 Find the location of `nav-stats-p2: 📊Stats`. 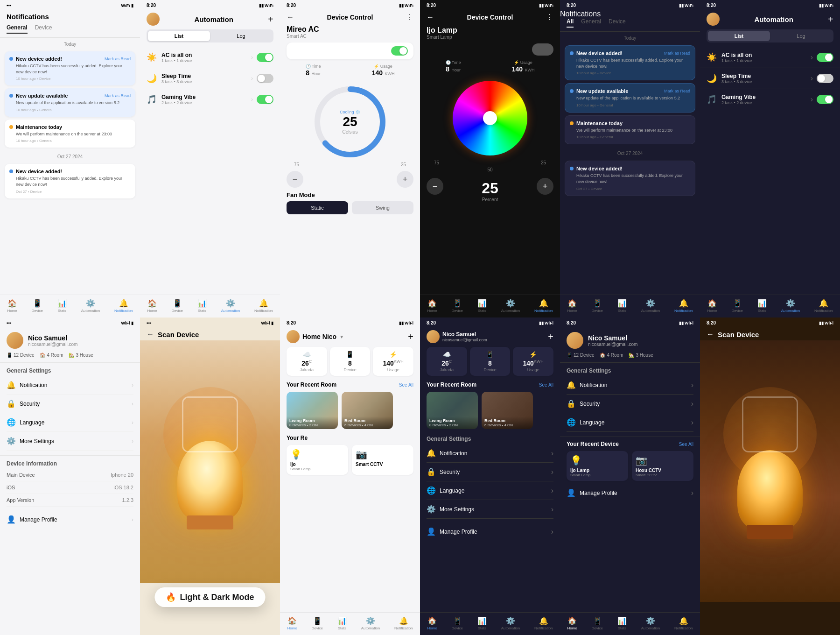

nav-stats-p2: 📊Stats is located at coordinates (202, 306).